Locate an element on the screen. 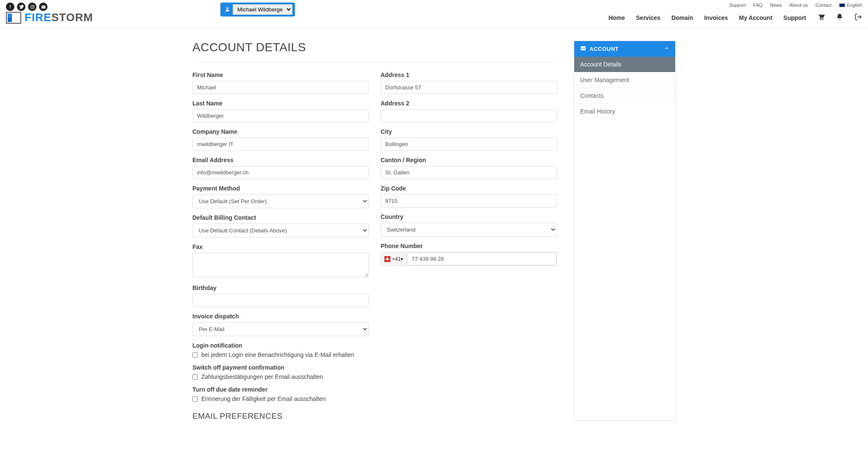 The height and width of the screenshot is (453, 868). side-item-contacts: Contacts is located at coordinates (625, 96).